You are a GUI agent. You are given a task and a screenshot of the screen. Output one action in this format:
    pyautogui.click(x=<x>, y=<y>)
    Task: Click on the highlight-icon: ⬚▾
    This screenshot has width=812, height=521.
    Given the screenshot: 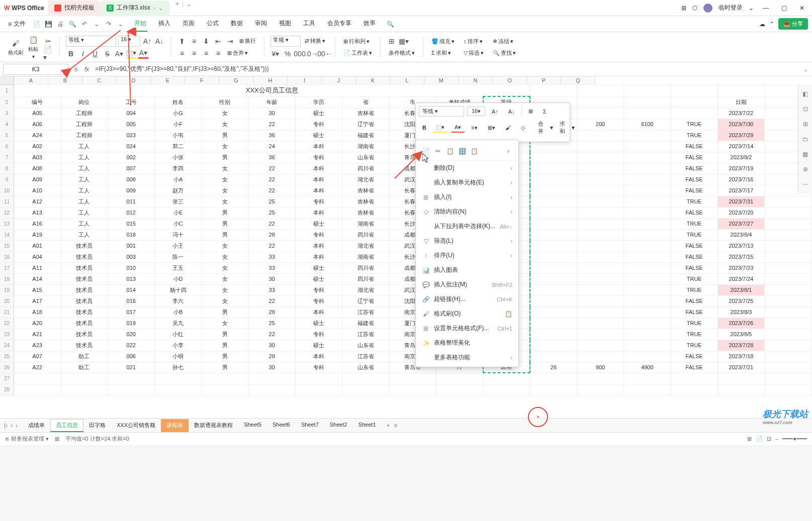 What is the action you would take?
    pyautogui.click(x=440, y=128)
    